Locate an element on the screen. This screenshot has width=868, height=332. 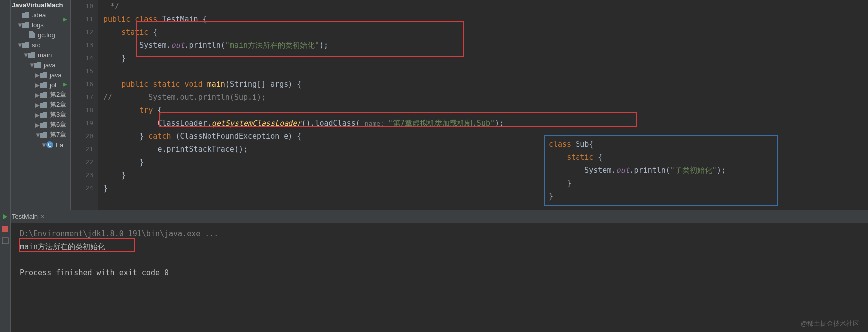
tree-item: ▼logs is located at coordinates (41, 25).